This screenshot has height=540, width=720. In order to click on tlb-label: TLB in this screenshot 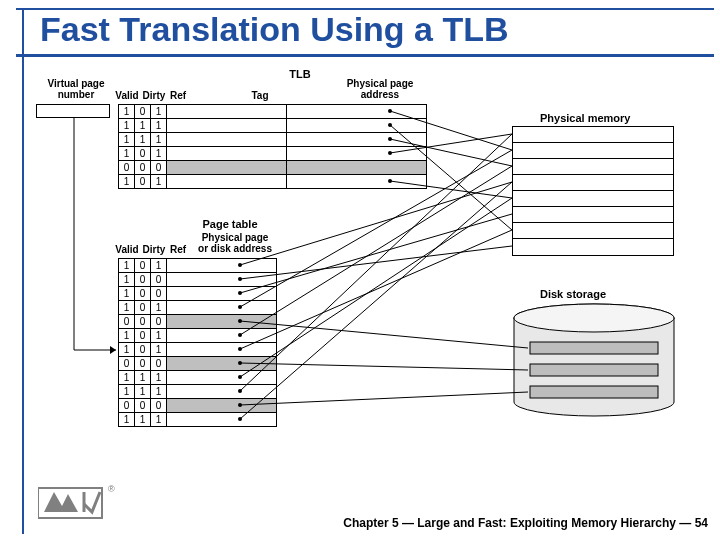, I will do `click(300, 74)`.